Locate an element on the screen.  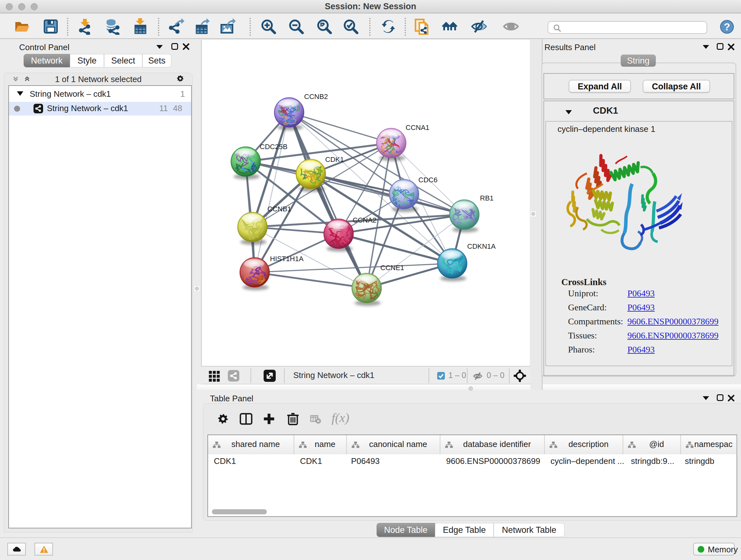
svg-text: CCNB1 is located at coordinates (279, 209).